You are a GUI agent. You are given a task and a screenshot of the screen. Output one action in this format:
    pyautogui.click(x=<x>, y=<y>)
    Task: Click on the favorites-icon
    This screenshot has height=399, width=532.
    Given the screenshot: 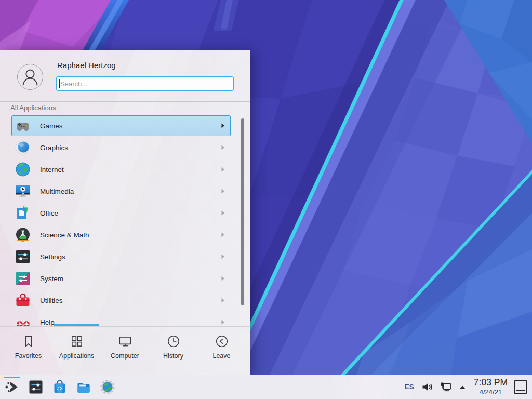 What is the action you would take?
    pyautogui.click(x=29, y=341)
    